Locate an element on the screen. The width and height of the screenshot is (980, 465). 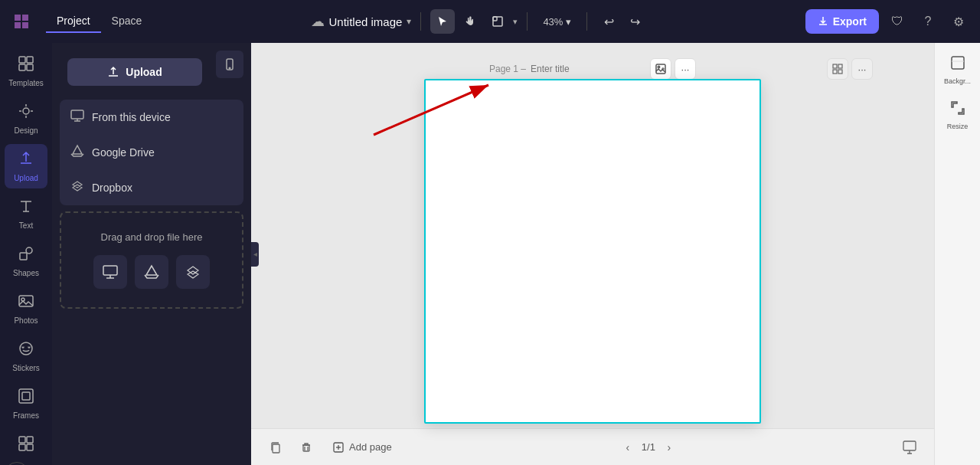
shapes-label: Shapes is located at coordinates (26, 273).